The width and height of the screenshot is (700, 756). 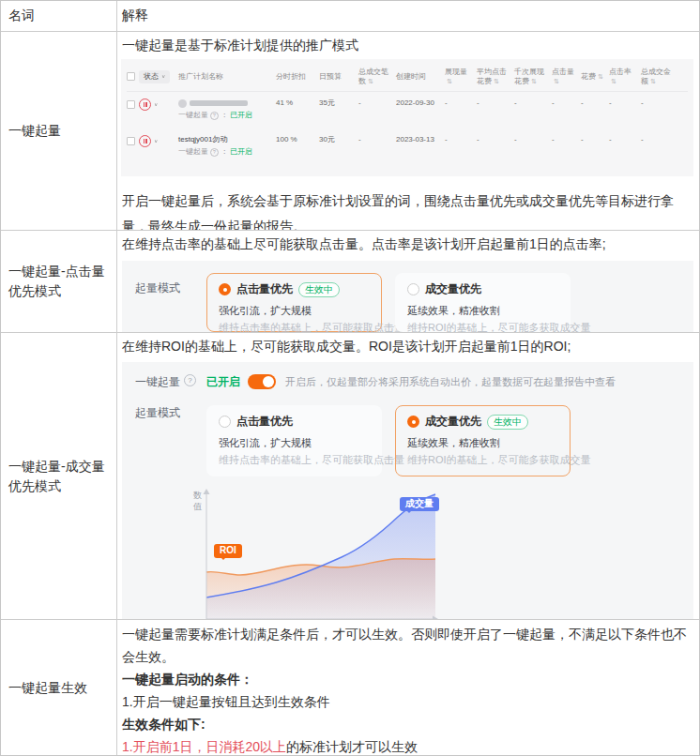 I want to click on status-filter-button: 状态∨, so click(x=154, y=77).